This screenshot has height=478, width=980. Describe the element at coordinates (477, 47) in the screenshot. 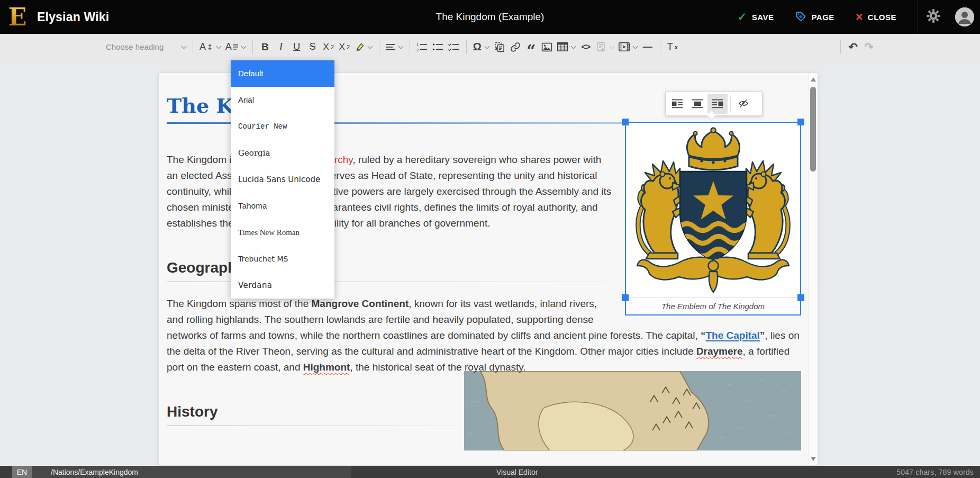

I see `omega-icon: Ω` at that location.